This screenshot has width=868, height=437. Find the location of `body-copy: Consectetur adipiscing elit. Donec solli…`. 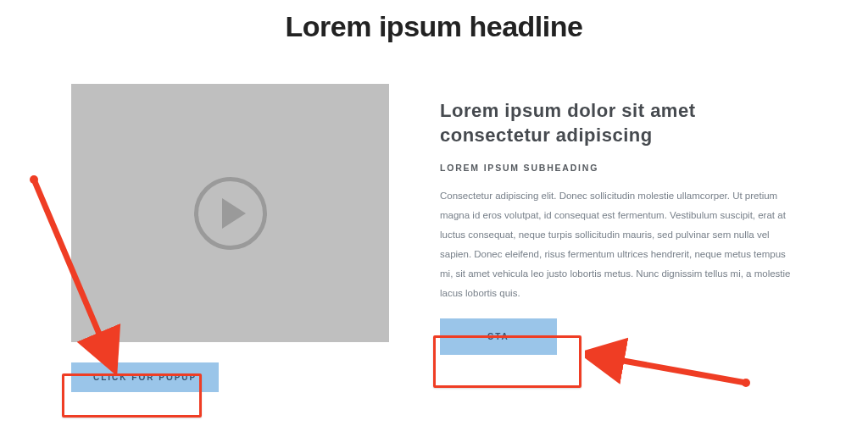

body-copy: Consectetur adipiscing elit. Donec solli… is located at coordinates (619, 245).